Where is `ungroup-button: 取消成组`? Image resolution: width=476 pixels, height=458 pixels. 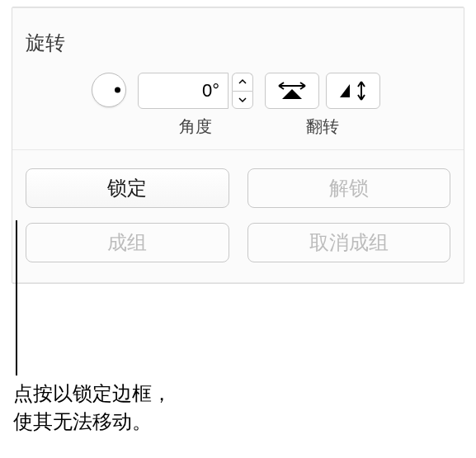
ungroup-button: 取消成组 is located at coordinates (350, 243).